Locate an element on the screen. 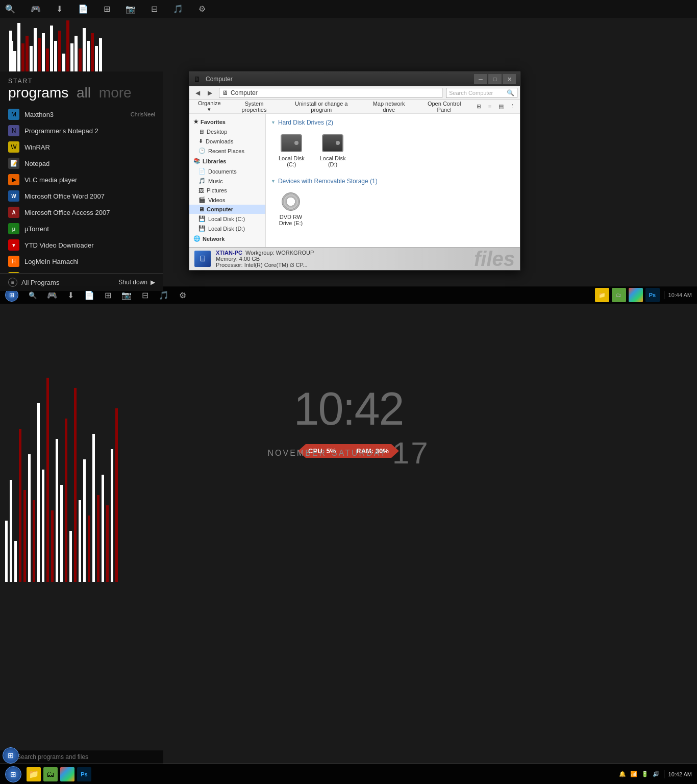  top-bars-decoration is located at coordinates (82, 45).